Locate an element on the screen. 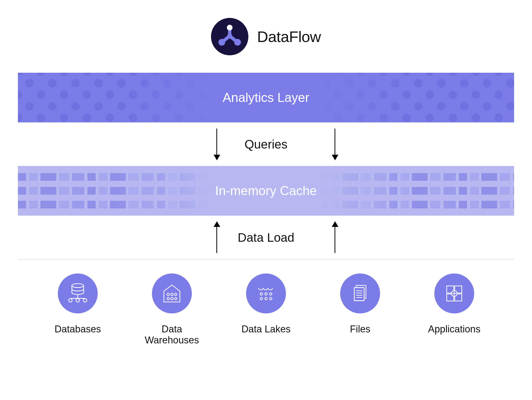 This screenshot has height=400, width=532. brand-name: DataFlow is located at coordinates (289, 37).